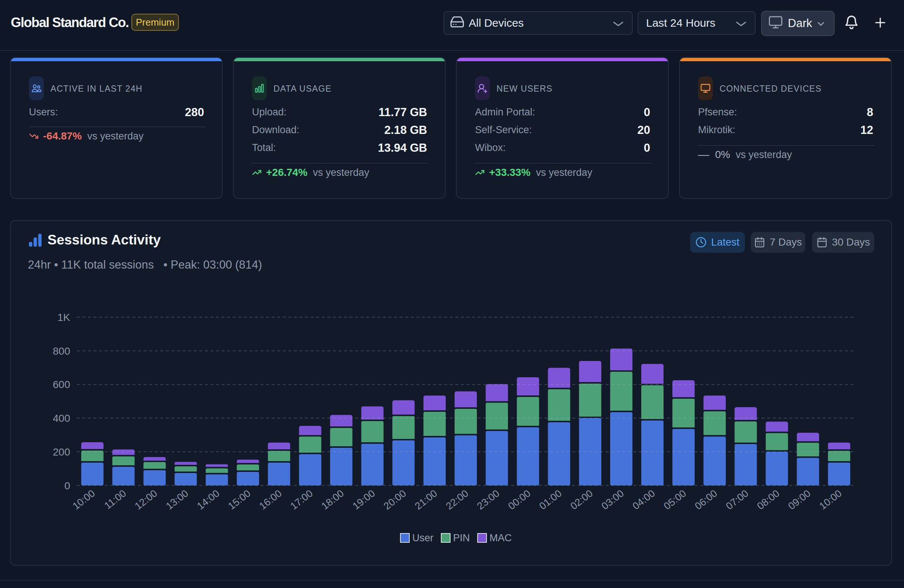 The width and height of the screenshot is (904, 588). Describe the element at coordinates (457, 500) in the screenshot. I see `svg-text: 22:00` at that location.